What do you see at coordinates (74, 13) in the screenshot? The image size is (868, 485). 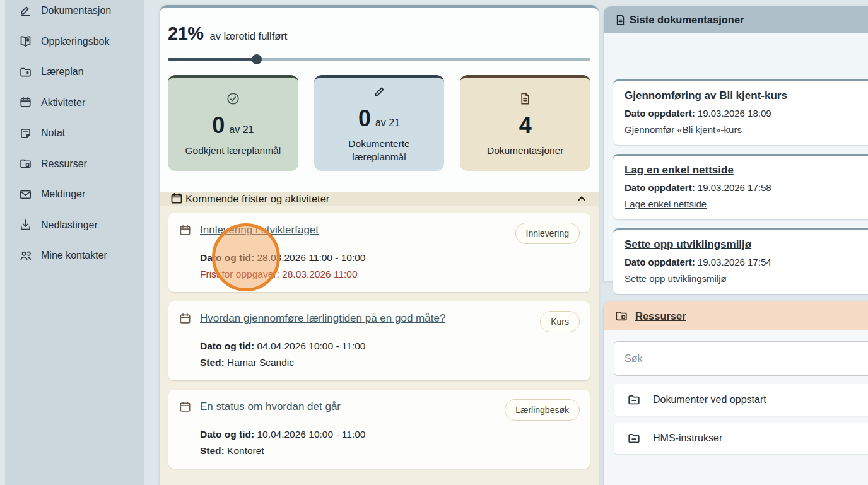 I see `sidebar-item-dokumentasjon: Dokumentasjon` at bounding box center [74, 13].